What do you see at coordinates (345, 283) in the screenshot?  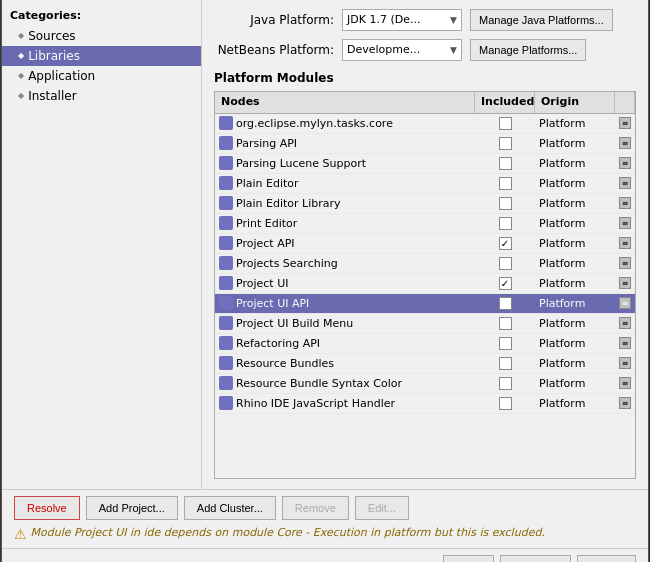 I see `table-cell-node: Project UI` at bounding box center [345, 283].